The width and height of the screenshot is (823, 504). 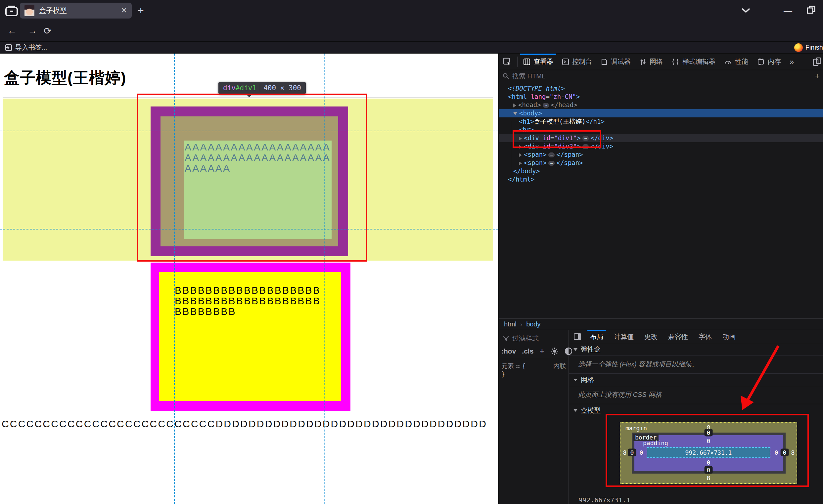 What do you see at coordinates (811, 10) in the screenshot?
I see `restore-window-icon` at bounding box center [811, 10].